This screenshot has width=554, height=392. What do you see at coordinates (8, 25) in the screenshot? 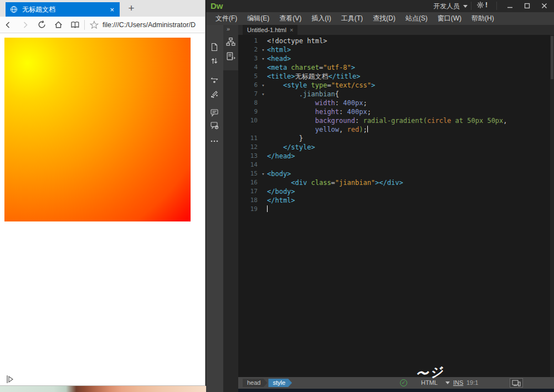
I see `back-button` at bounding box center [8, 25].